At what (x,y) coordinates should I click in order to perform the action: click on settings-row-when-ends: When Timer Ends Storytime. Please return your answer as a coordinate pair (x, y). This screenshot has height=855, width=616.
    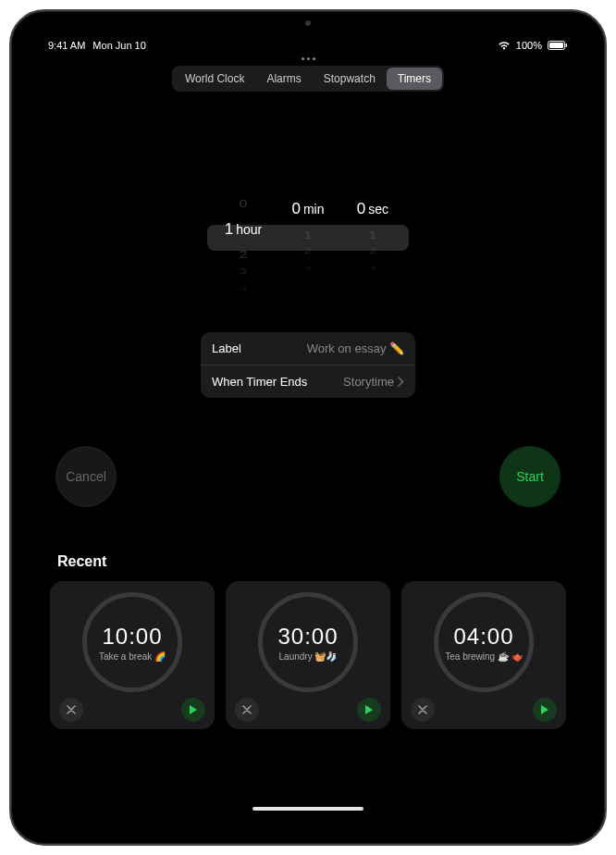
    Looking at the image, I should click on (308, 381).